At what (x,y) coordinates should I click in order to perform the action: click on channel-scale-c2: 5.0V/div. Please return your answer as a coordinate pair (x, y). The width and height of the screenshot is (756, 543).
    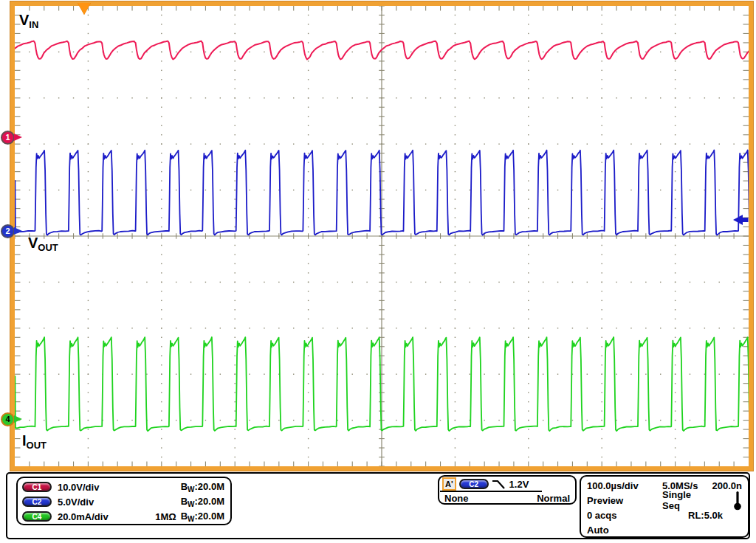
    Looking at the image, I should click on (75, 502).